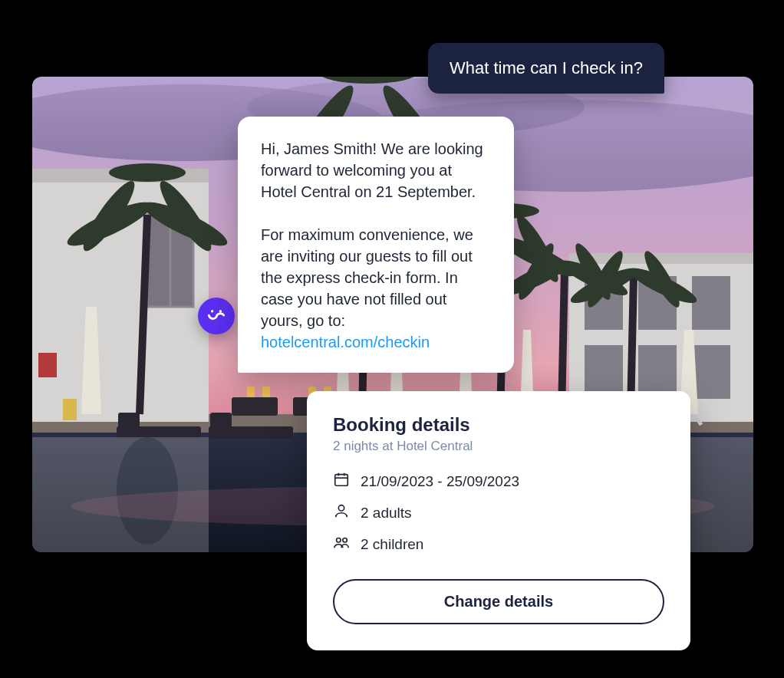 This screenshot has width=784, height=678. I want to click on person-icon, so click(341, 512).